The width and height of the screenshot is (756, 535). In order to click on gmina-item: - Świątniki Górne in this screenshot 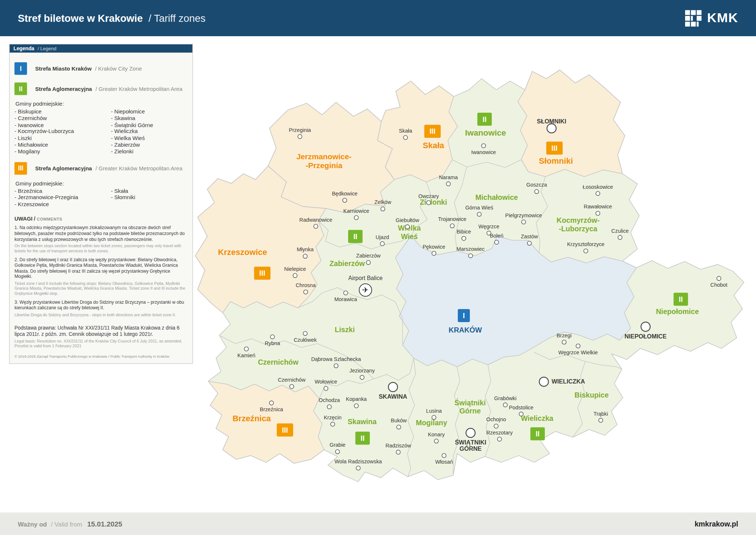, I will do `click(132, 125)`.